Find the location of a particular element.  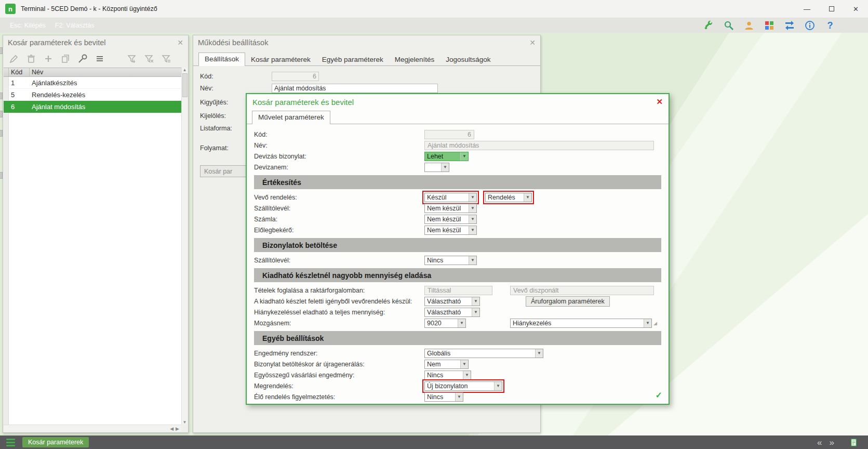

kod-field: 6 is located at coordinates (295, 76).